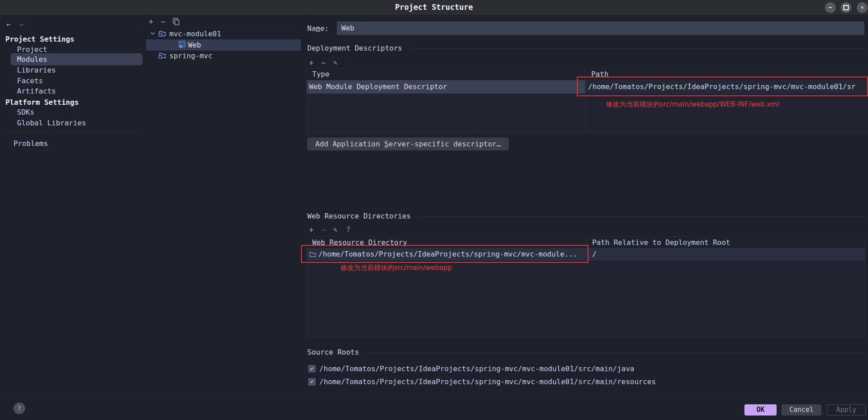  What do you see at coordinates (661, 243) in the screenshot?
I see `wrd-col-path: Path Relative to Deployment Root` at bounding box center [661, 243].